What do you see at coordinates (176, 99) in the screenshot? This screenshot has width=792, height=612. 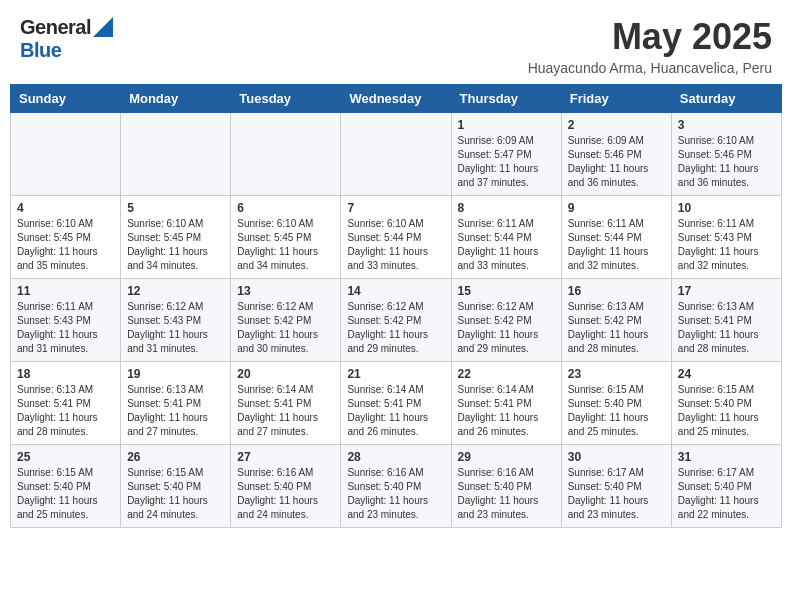 I see `header-day-monday: Monday` at bounding box center [176, 99].